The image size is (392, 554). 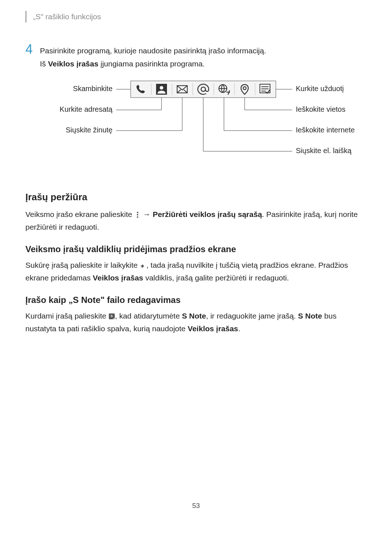 I want to click on label-call: Skambinkite, so click(x=93, y=89).